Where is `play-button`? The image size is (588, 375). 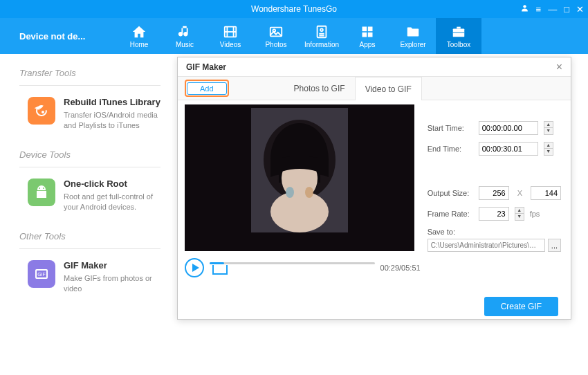 play-button is located at coordinates (194, 268).